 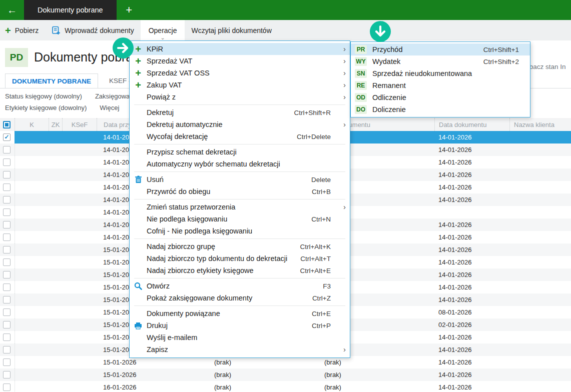 What do you see at coordinates (472, 124) in the screenshot?
I see `column-header-data-dokumentu: Data dokumentu` at bounding box center [472, 124].